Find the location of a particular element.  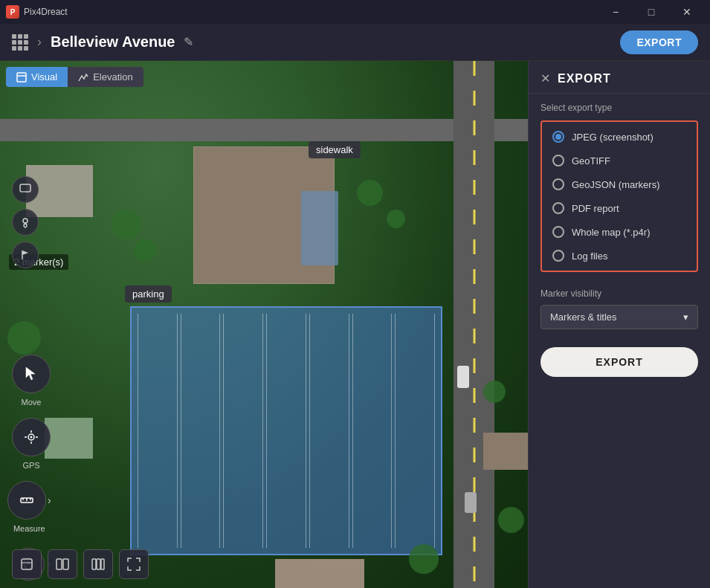

move-tool-button is located at coordinates (31, 374).